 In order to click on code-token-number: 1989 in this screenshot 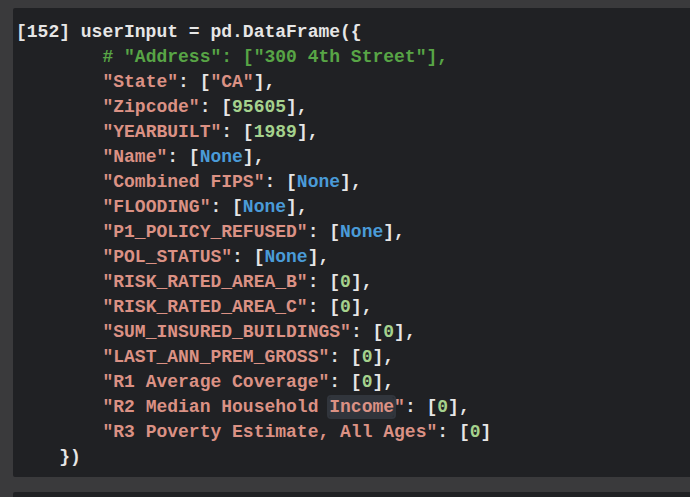, I will do `click(276, 132)`.